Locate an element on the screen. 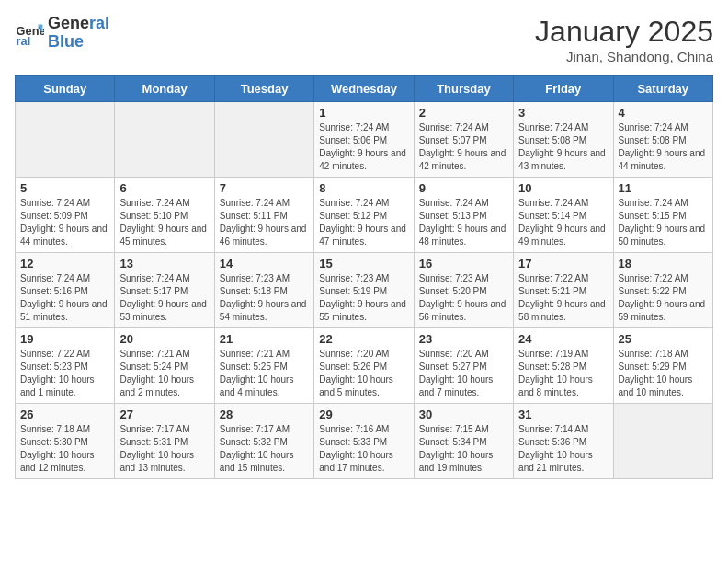 This screenshot has height=563, width=728. calendar-cell: 26Sunrise: 7:18 AM Sunset: 5:30 PM Dayli… is located at coordinates (65, 442).